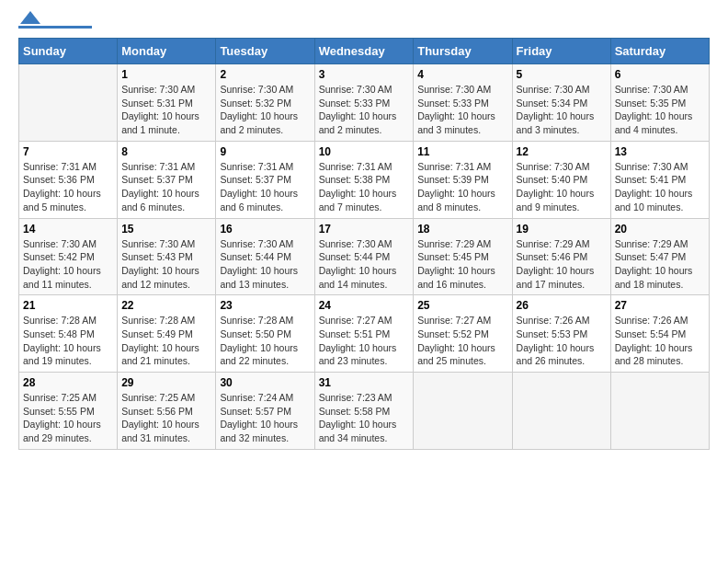 The height and width of the screenshot is (563, 728). I want to click on header-row: SundayMondayTuesdayWednesdayThursdayFrid…, so click(364, 52).